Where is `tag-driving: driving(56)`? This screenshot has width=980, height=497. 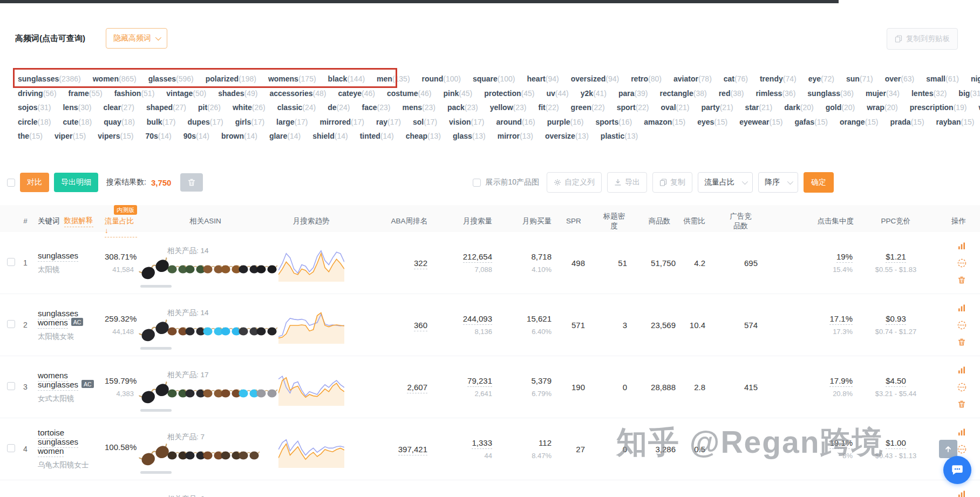
tag-driving: driving(56) is located at coordinates (37, 93).